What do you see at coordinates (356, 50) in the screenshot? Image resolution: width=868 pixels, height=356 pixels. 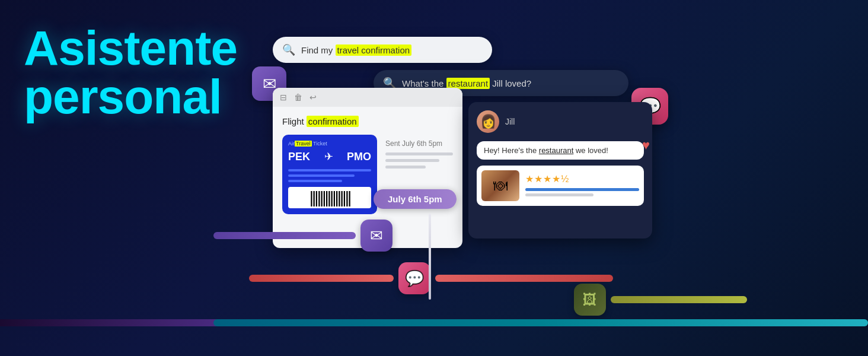 I see `search-text-1: Find my travel confirmation` at bounding box center [356, 50].